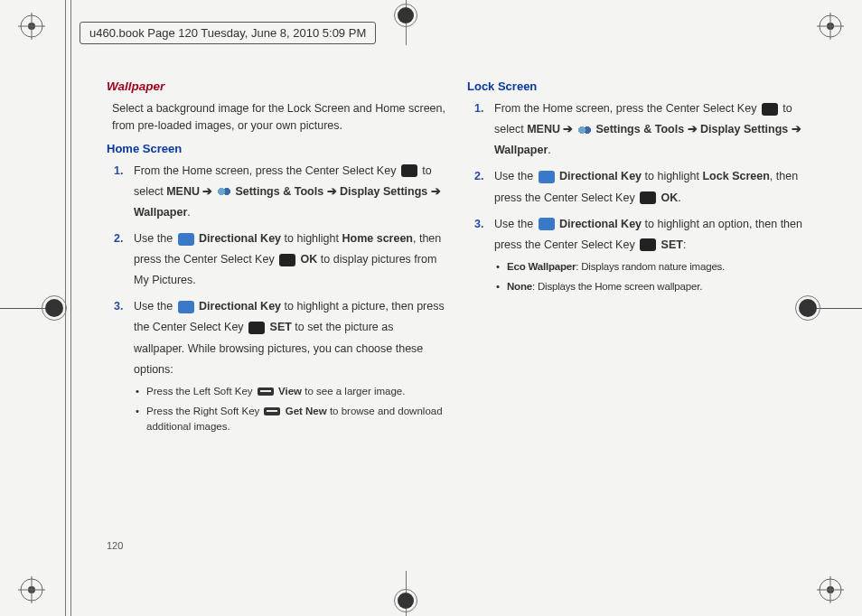  I want to click on page-number: 120, so click(115, 546).